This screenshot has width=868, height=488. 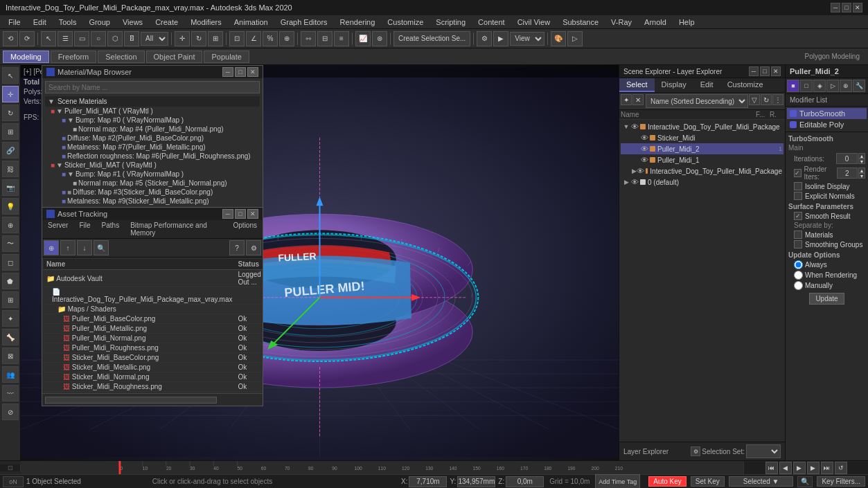 What do you see at coordinates (10, 393) in the screenshot?
I see `lt-hair-btn: 〰` at bounding box center [10, 393].